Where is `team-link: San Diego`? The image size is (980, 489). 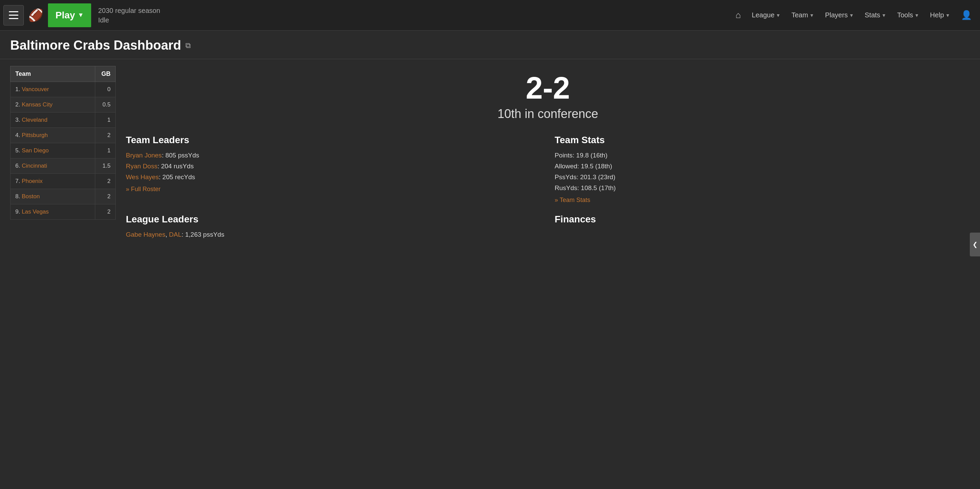
team-link: San Diego is located at coordinates (35, 151).